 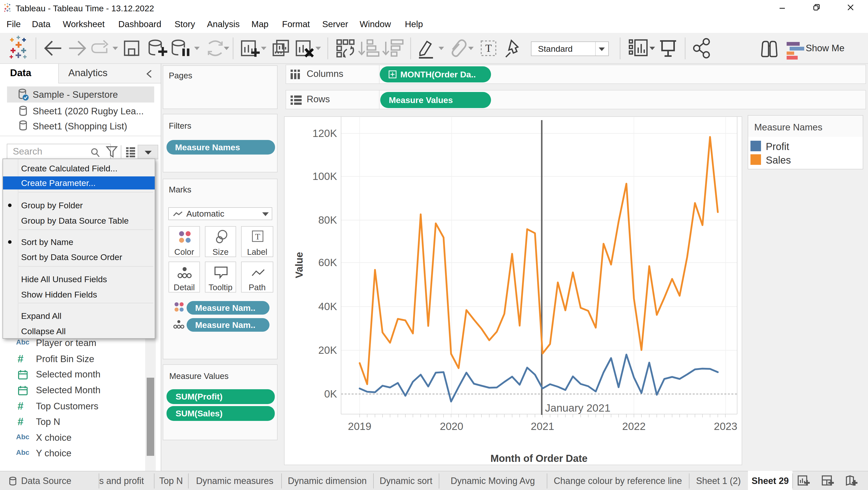 I want to click on svg-text: 20K, so click(x=328, y=350).